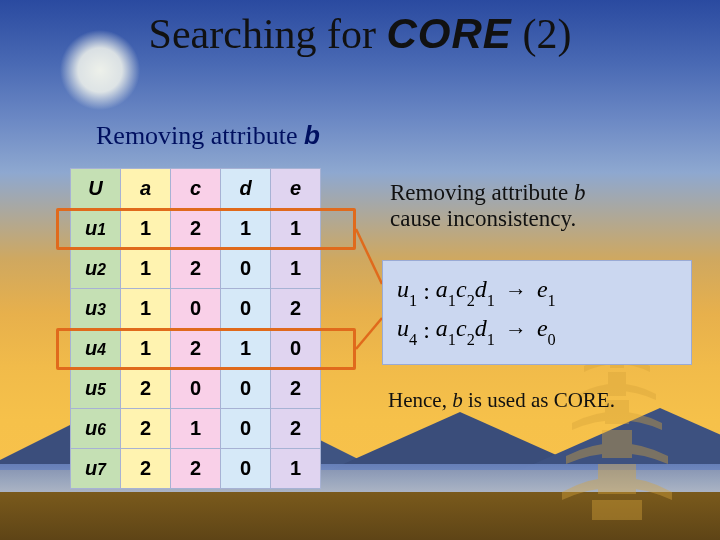 Image resolution: width=720 pixels, height=540 pixels. Describe the element at coordinates (96, 309) in the screenshot. I see `row-label: u3` at that location.